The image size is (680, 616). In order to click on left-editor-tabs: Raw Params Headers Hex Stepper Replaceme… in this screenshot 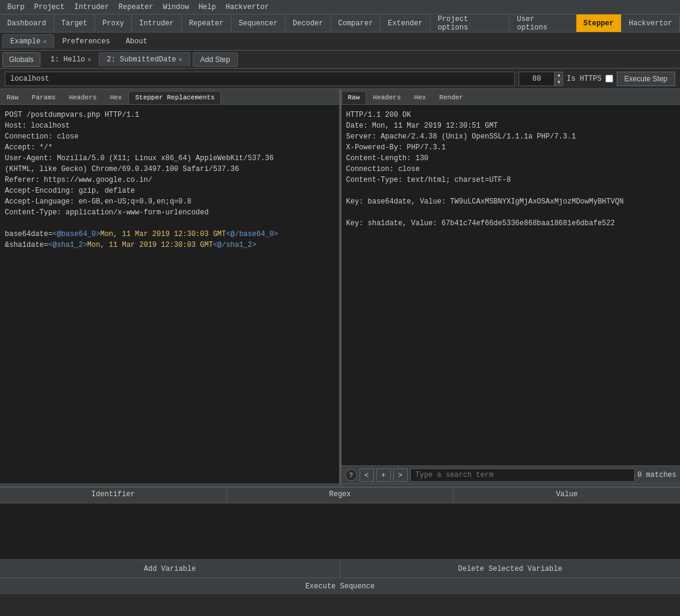, I will do `click(170, 97)`.